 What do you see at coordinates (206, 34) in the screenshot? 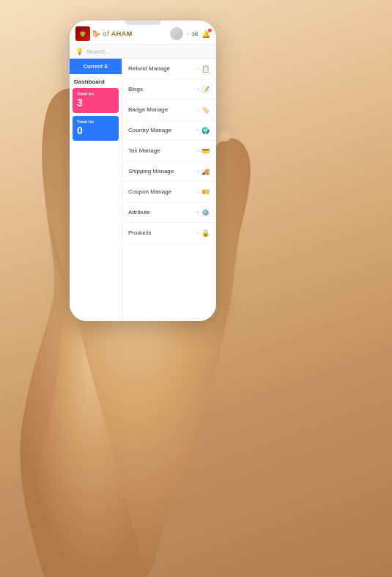
I see `bell-icon: 🔔` at bounding box center [206, 34].